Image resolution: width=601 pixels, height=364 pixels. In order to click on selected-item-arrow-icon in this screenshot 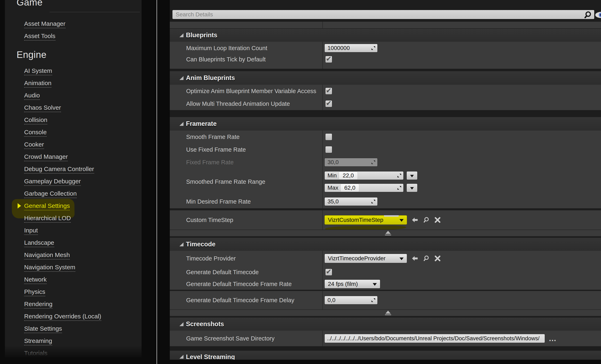, I will do `click(19, 206)`.